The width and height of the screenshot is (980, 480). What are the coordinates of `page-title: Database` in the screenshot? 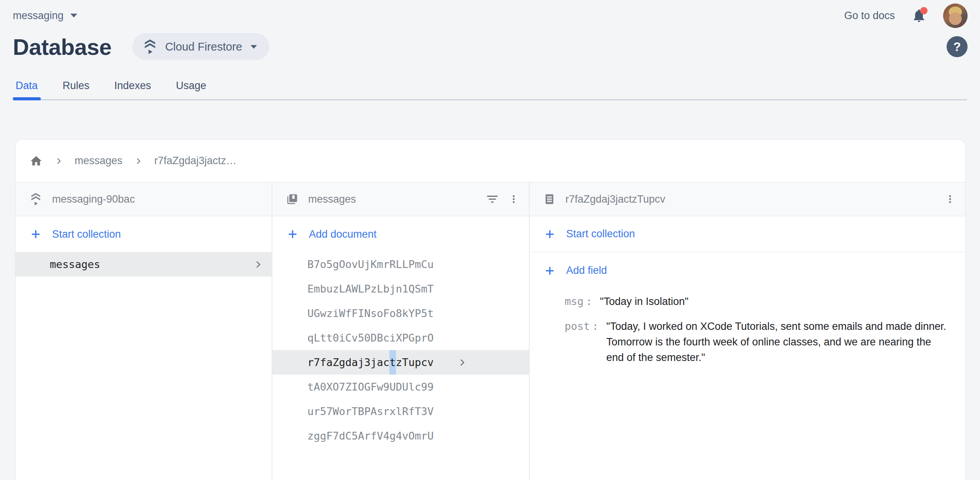 It's located at (62, 47).